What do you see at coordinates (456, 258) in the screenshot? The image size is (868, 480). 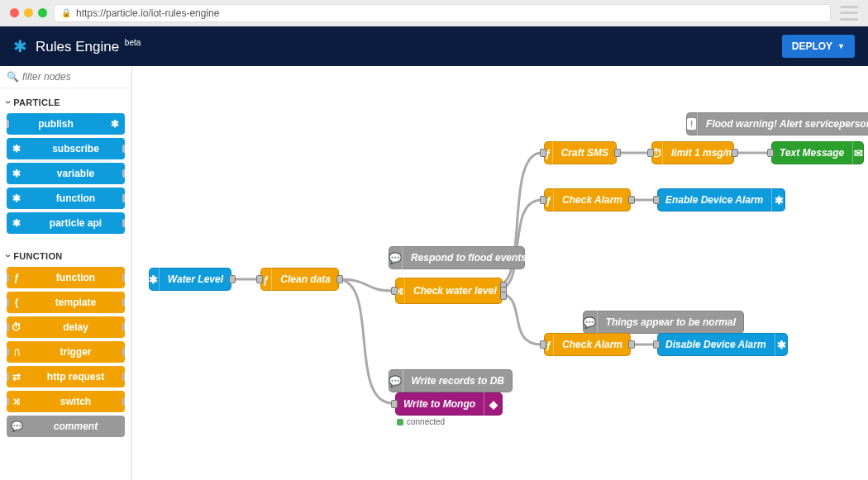 I see `node-comment-respond: 💬 Respond to flood events` at bounding box center [456, 258].